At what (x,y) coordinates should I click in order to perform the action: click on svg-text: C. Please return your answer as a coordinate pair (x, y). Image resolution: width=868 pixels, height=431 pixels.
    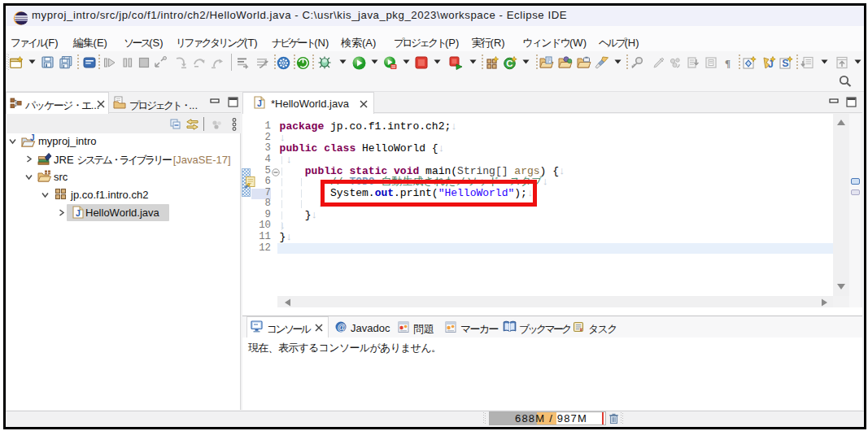
    Looking at the image, I should click on (509, 63).